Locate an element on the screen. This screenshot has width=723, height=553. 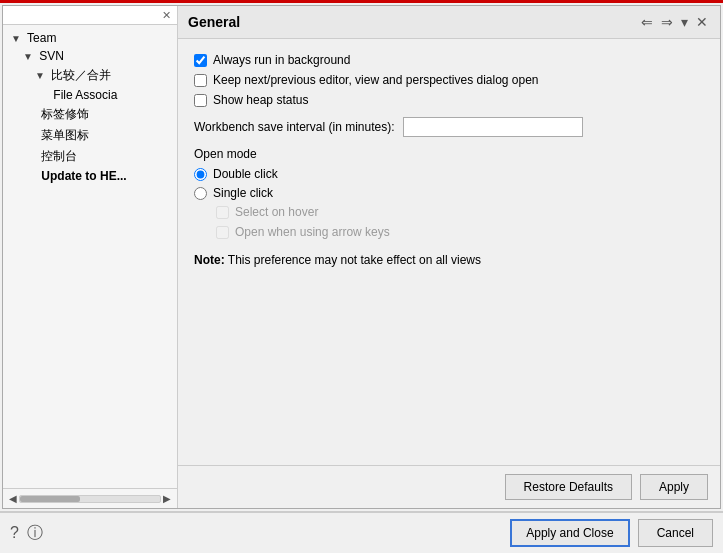
save-interval-row: Workbench save interval (in minutes): 5 is located at coordinates (449, 127).